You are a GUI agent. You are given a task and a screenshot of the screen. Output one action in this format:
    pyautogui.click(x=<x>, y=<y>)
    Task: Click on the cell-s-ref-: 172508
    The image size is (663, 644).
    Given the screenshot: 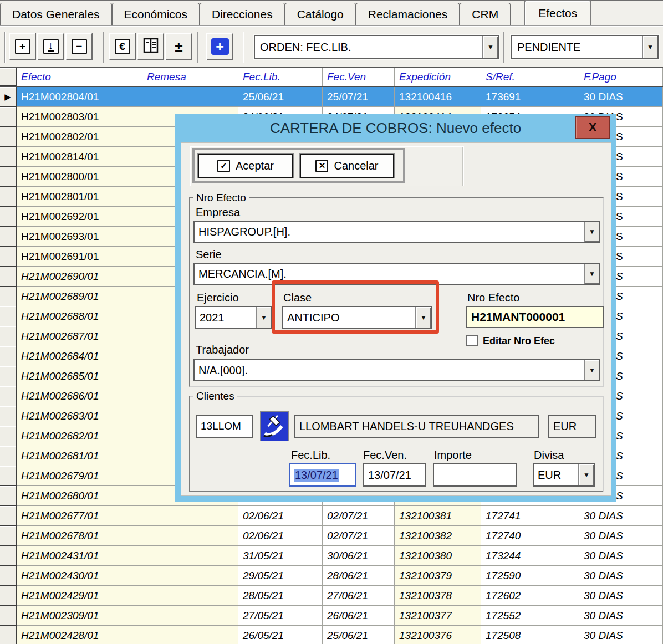 What is the action you would take?
    pyautogui.click(x=530, y=635)
    